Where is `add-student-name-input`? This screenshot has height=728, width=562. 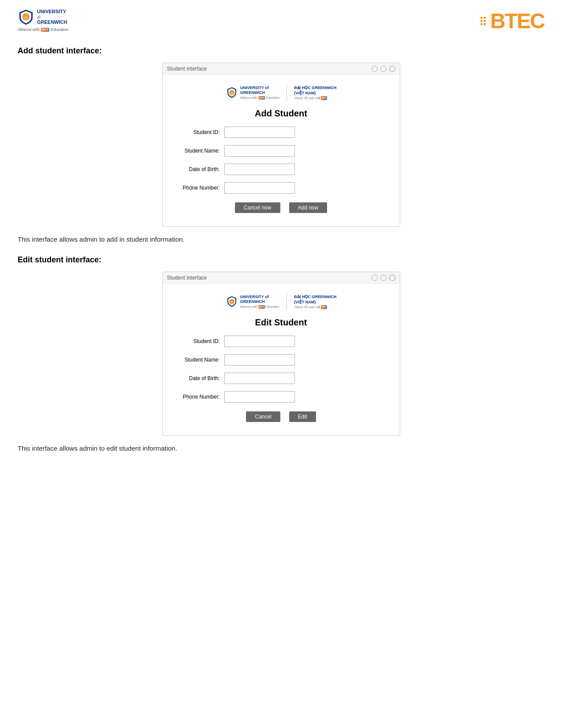
add-student-name-input is located at coordinates (260, 151).